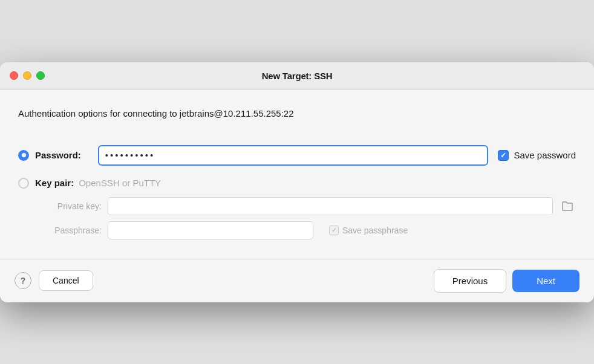  What do you see at coordinates (293, 155) in the screenshot?
I see `password-input` at bounding box center [293, 155].